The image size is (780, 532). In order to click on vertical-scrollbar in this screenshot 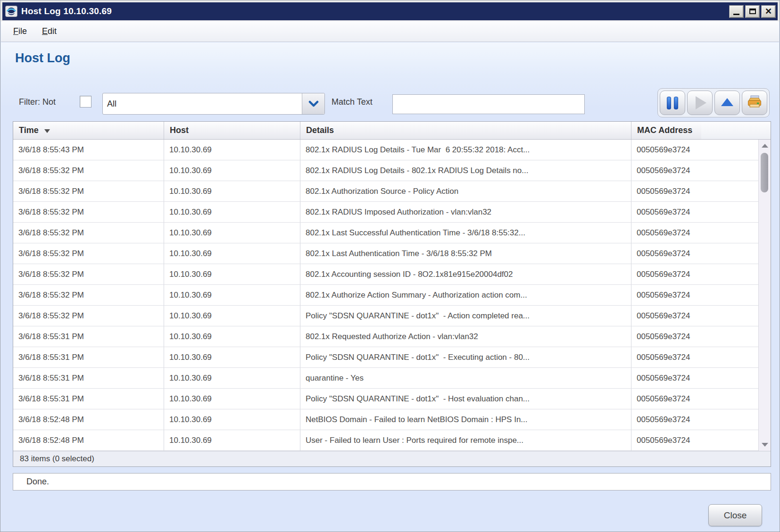, I will do `click(764, 295)`.